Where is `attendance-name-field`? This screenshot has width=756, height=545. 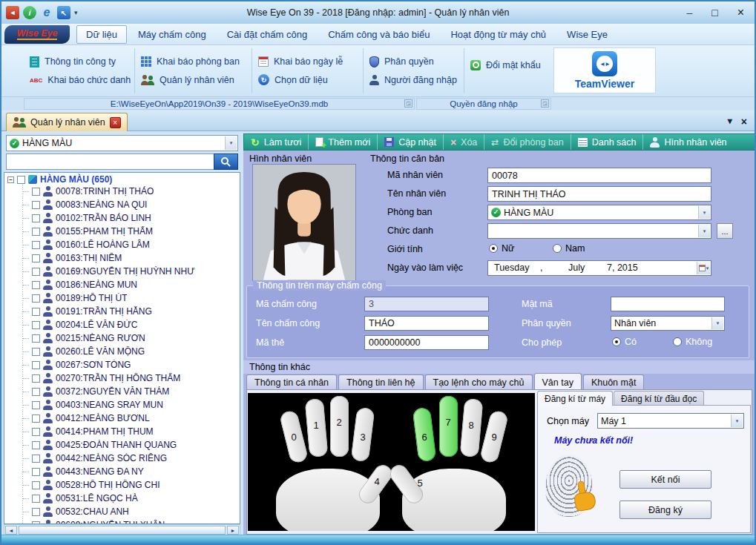 attendance-name-field is located at coordinates (427, 323).